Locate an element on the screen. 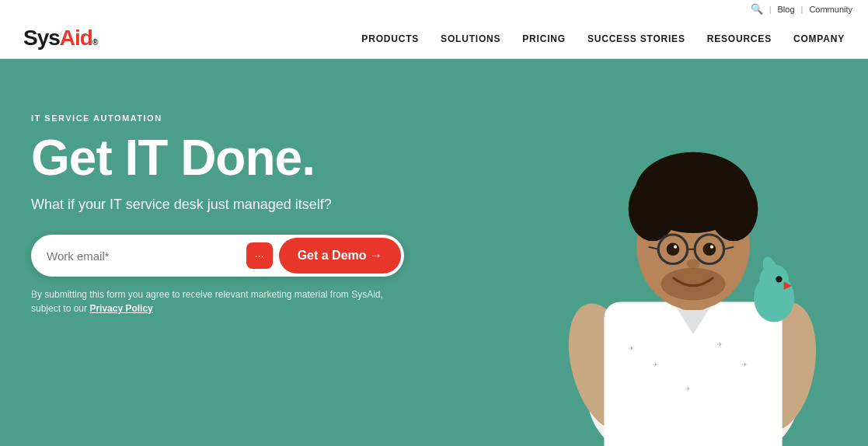 The height and width of the screenshot is (446, 868). logo-aid: Aid is located at coordinates (76, 38).